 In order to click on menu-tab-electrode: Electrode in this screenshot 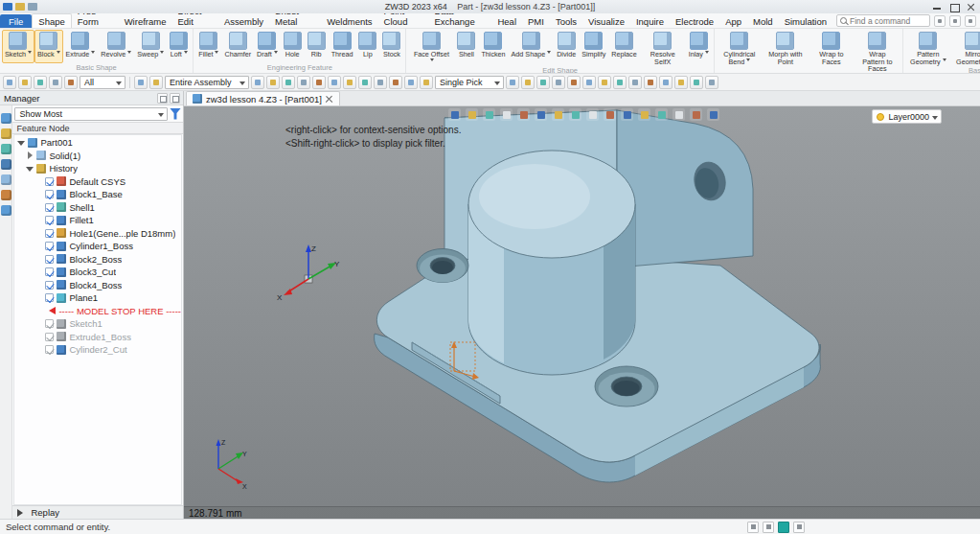, I will do `click(695, 21)`.